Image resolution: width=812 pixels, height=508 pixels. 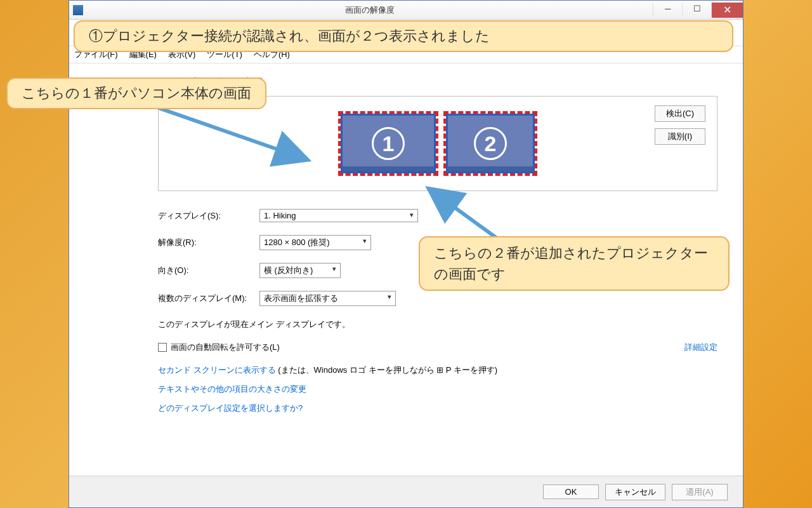 What do you see at coordinates (370, 10) in the screenshot?
I see `window-title: 画面の解像度` at bounding box center [370, 10].